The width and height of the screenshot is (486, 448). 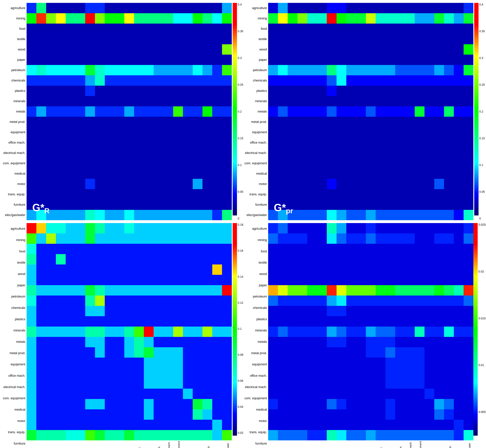 I want to click on x-label: chemicals, so click(x=342, y=445).